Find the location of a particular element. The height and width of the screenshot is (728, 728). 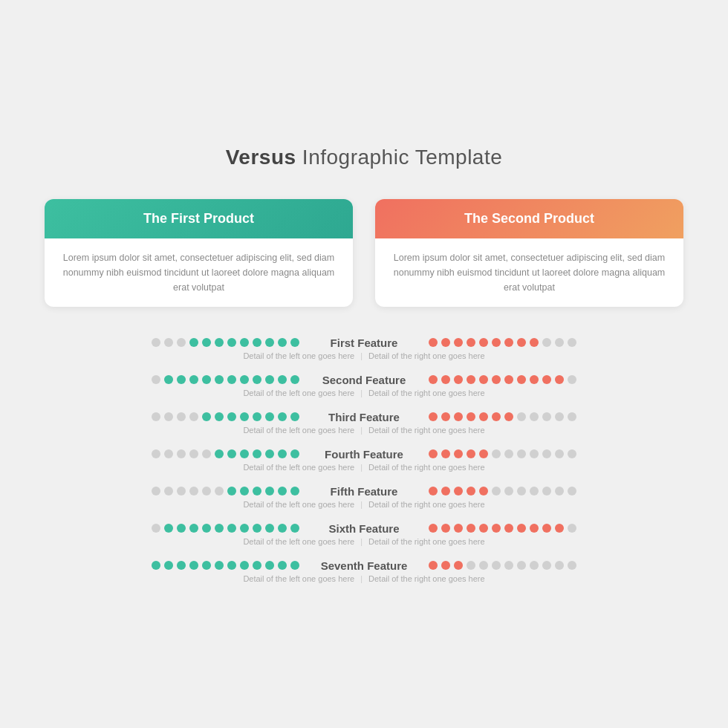

feature-detail-row-7: Detail of the left one goes here|Detail … is located at coordinates (364, 579).